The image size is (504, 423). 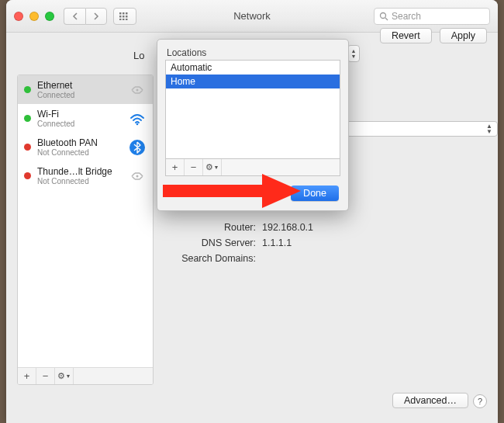 What do you see at coordinates (79, 175) in the screenshot?
I see `sidebar-item-text: Thunde…lt Bridge Not Connected` at bounding box center [79, 175].